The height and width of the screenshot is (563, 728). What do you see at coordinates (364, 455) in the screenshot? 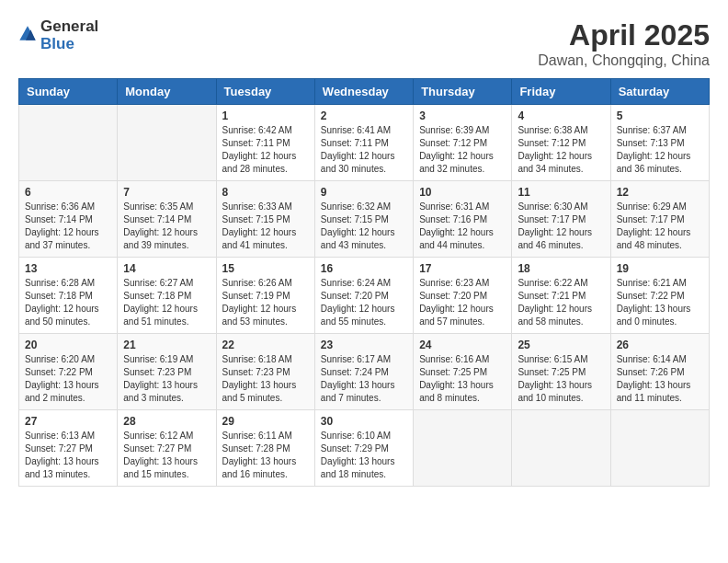
I see `day-info: Sunrise: 6:10 AMSunset: 7:29 PMDaylight:…` at bounding box center [364, 455].